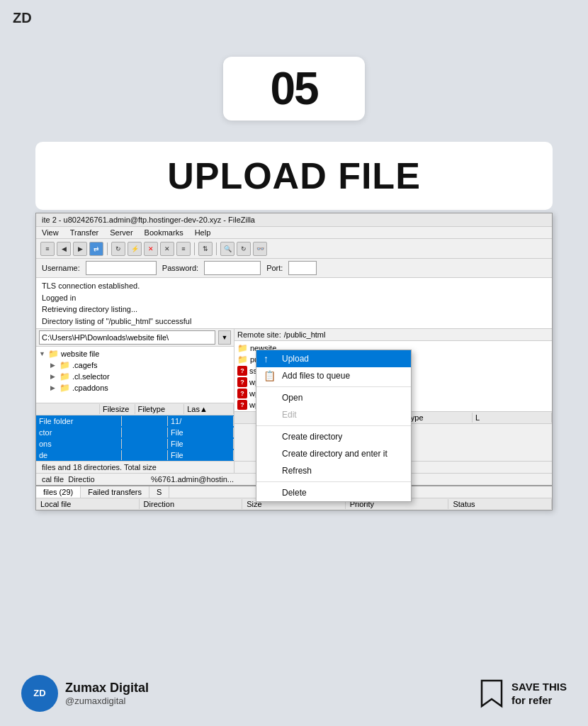 This screenshot has width=588, height=726. I want to click on bottom-bar: ZD Zumax Digital @zumaxdigital SAVE THIS…, so click(294, 693).